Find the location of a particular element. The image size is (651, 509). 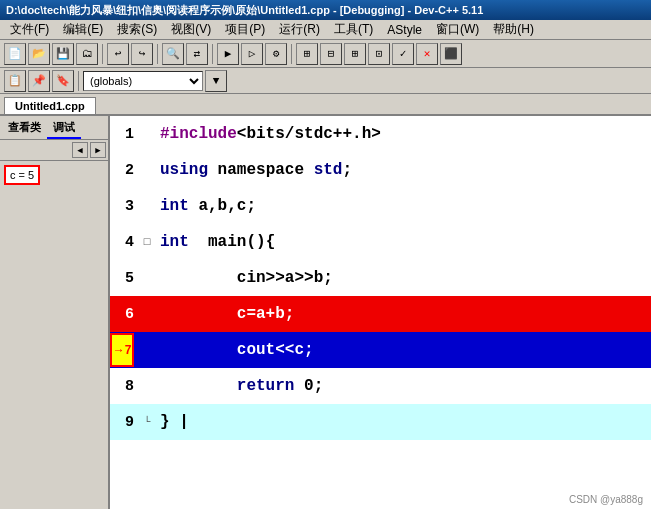

code-line-5: 5 cin>>a>>b; is located at coordinates (380, 278).